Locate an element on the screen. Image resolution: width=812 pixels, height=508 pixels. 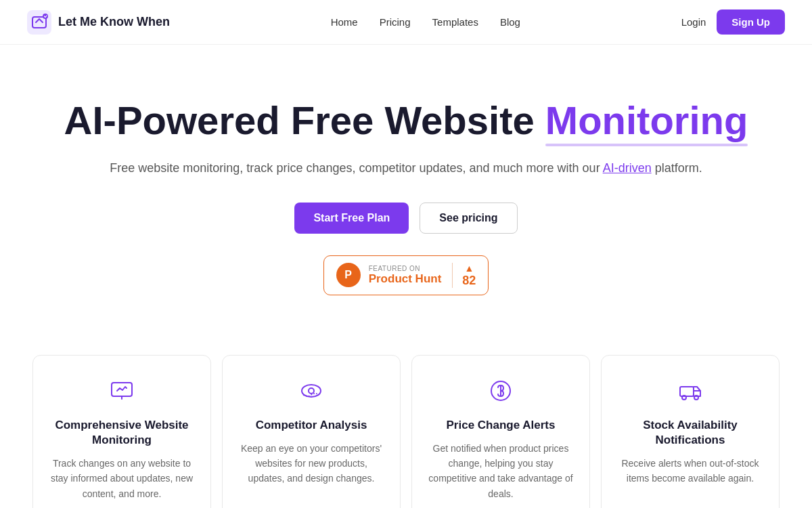
nav-pricing: Pricing is located at coordinates (395, 22).